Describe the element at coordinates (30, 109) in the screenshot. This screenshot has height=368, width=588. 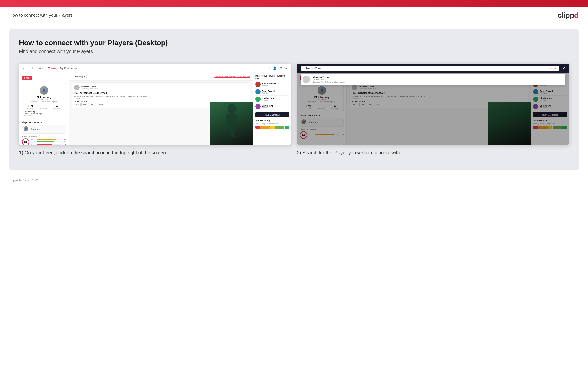
I see `stat-activities-label: Activities` at that location.